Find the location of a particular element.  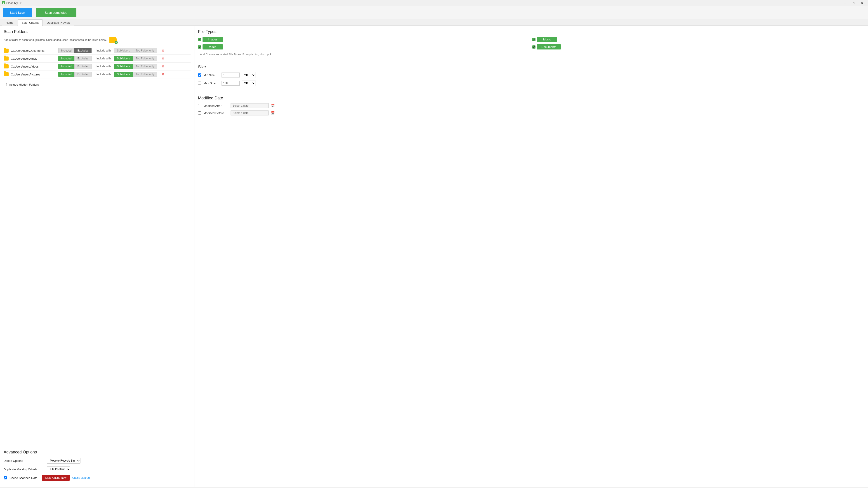

folder-path: C:\Users\user\Documents is located at coordinates (33, 51).